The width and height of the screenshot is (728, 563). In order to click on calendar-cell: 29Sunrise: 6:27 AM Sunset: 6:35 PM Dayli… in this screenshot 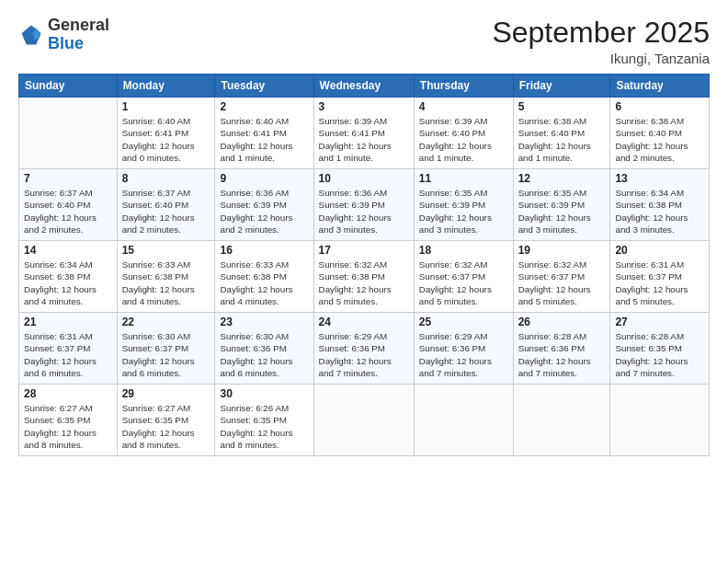, I will do `click(165, 420)`.